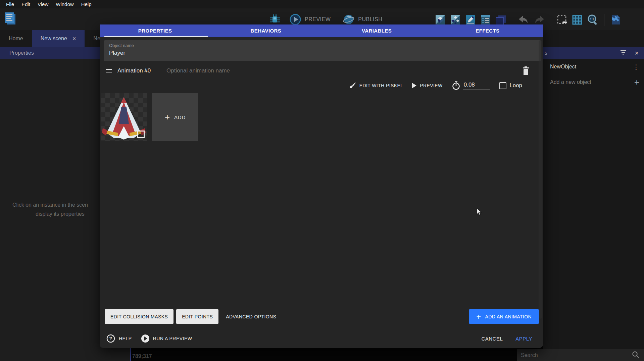 This screenshot has height=361, width=644. I want to click on dialog-tab-behaviors: BEHAVIORS, so click(266, 31).